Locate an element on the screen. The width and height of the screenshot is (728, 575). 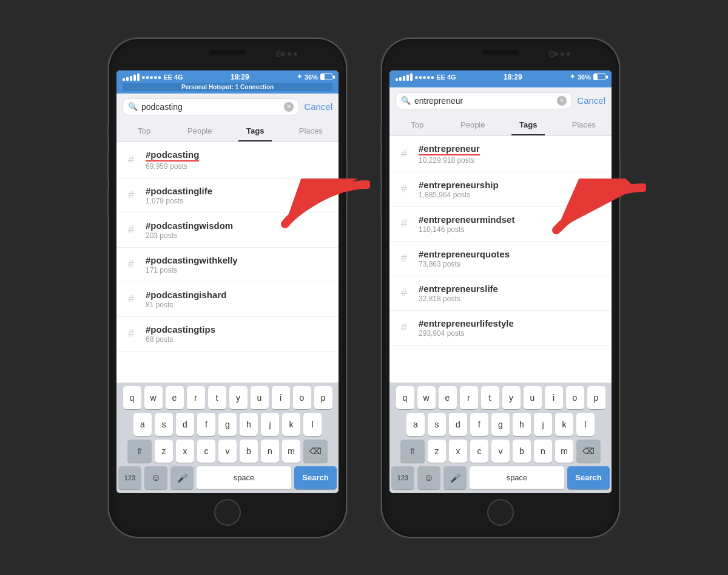
key-v-2: v is located at coordinates (500, 451).